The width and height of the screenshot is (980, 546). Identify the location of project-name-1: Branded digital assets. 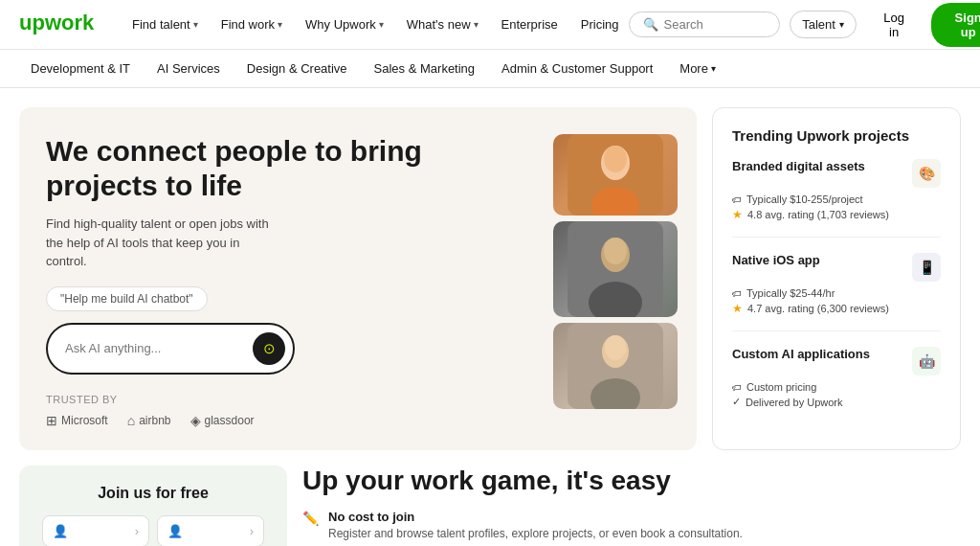
(798, 167).